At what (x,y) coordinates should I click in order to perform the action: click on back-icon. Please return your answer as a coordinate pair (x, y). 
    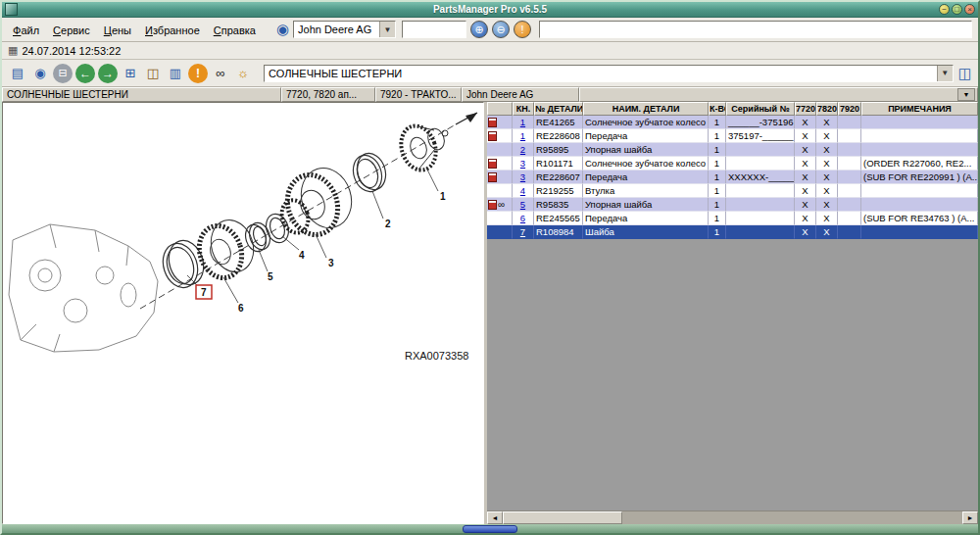
    Looking at the image, I should click on (85, 73).